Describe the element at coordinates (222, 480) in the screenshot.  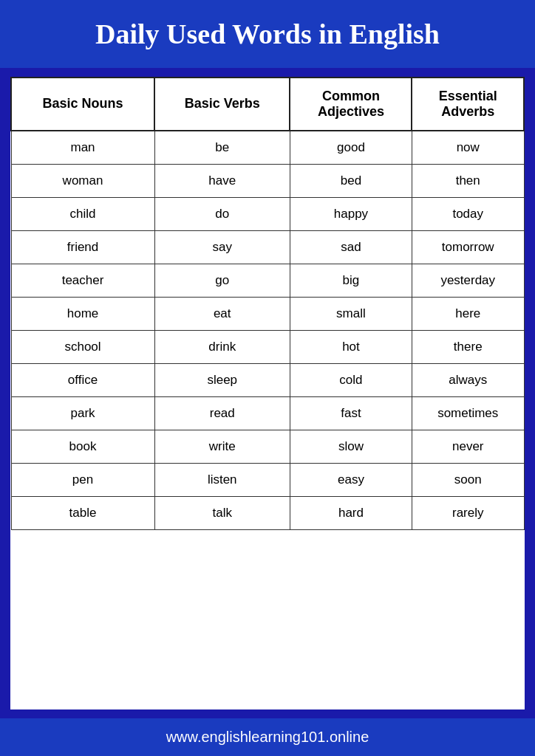
I see `cell-verb: listen` at that location.